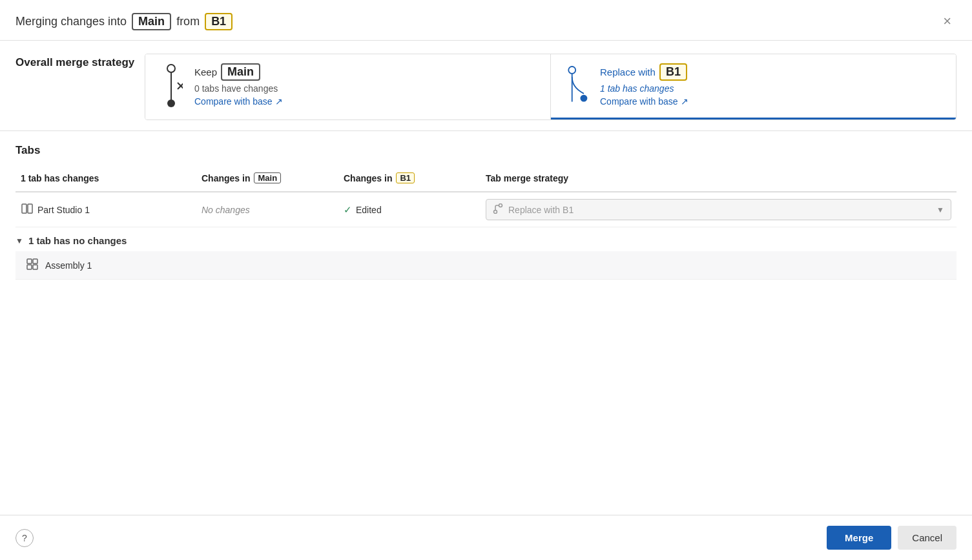  Describe the element at coordinates (106, 178) in the screenshot. I see `col-tab-name: 1 tab has changes` at that location.